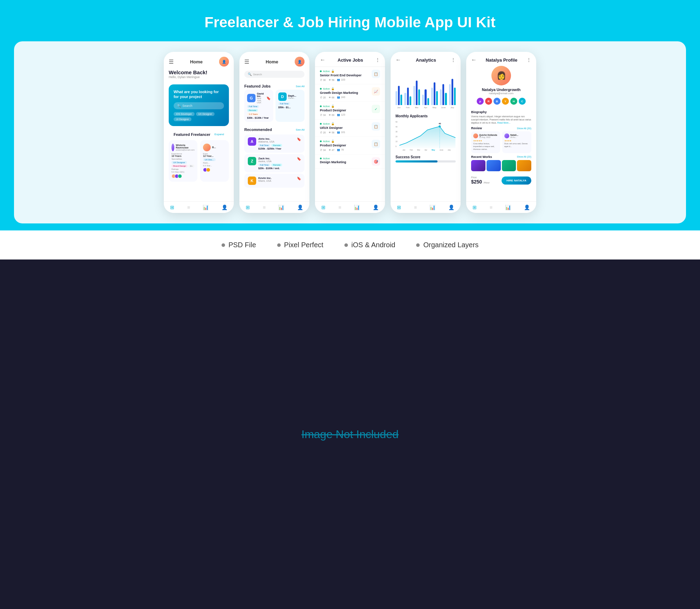  I want to click on read-more-link: Read More..., so click(504, 123).